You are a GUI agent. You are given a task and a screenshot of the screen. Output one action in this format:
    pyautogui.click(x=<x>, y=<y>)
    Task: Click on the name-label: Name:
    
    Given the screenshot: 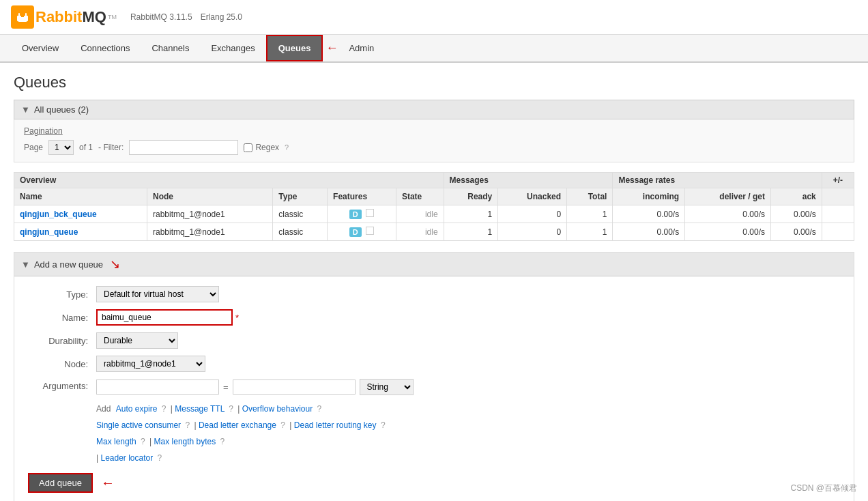 What is the action you would take?
    pyautogui.click(x=62, y=318)
    